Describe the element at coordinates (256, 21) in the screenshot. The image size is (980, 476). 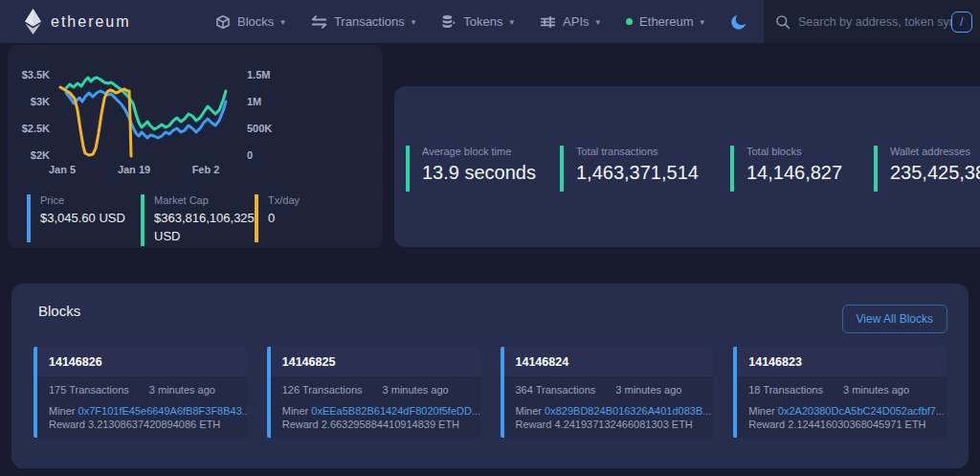
I see `nav-label: Blocks` at that location.